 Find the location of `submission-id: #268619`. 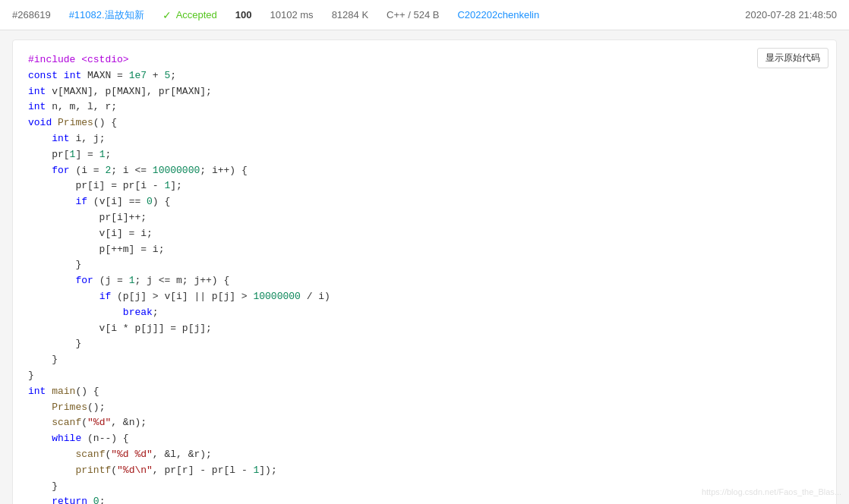

submission-id: #268619 is located at coordinates (32, 15).